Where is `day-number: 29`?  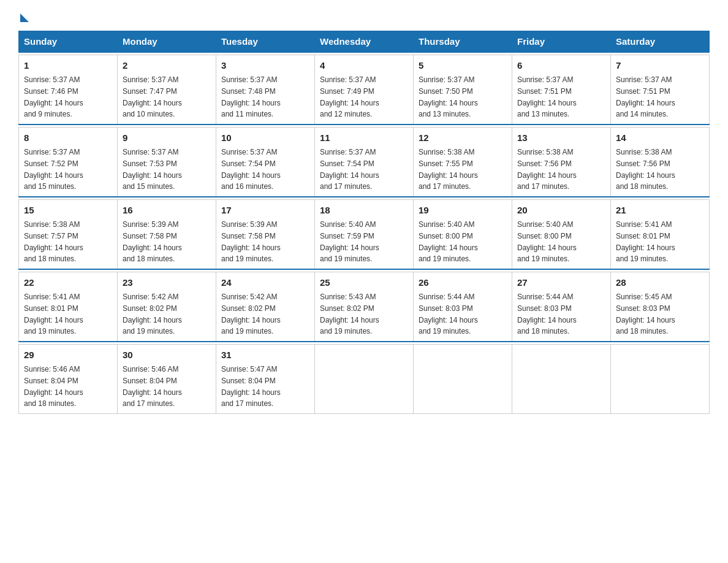 day-number: 29 is located at coordinates (68, 356).